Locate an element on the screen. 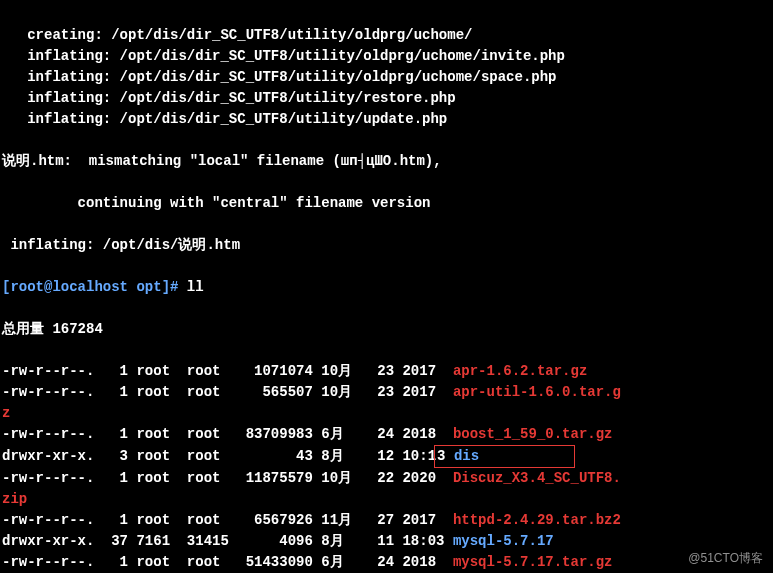 Image resolution: width=773 pixels, height=573 pixels. filename: mysql-5.7.17.tar.gz is located at coordinates (533, 562).